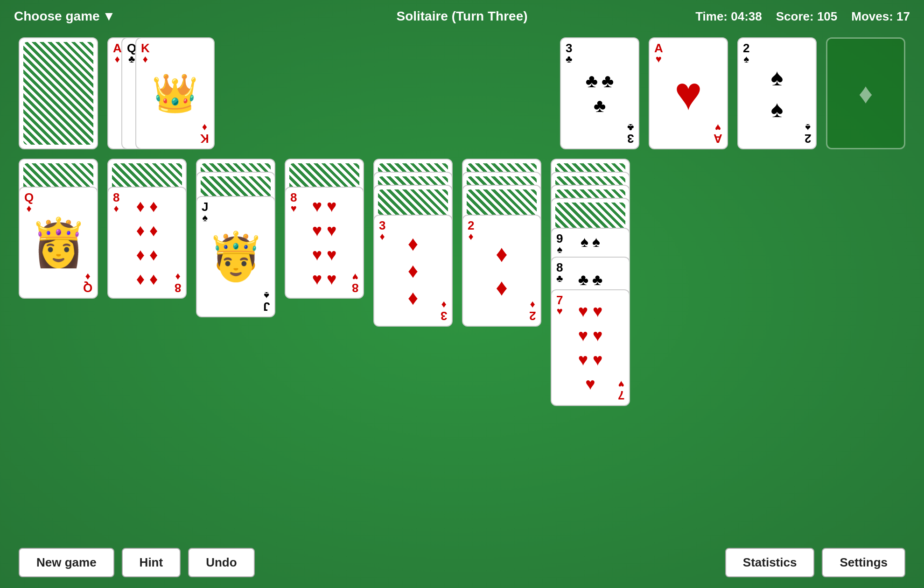 The width and height of the screenshot is (924, 588). Describe the element at coordinates (221, 563) in the screenshot. I see `undo-button: Undo` at that location.